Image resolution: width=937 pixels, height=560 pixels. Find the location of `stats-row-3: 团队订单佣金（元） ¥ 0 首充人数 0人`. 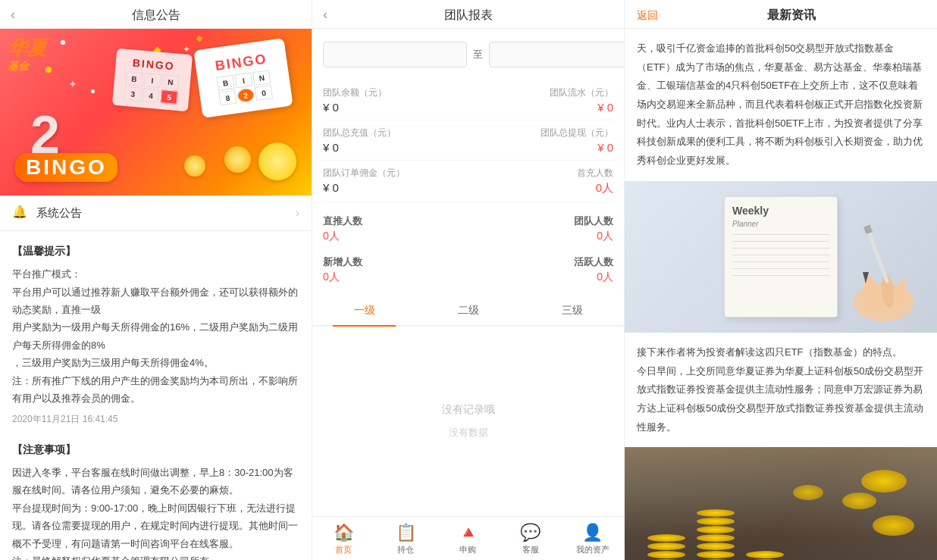

stats-row-3: 团队订单佣金（元） ¥ 0 首充人数 0人 is located at coordinates (468, 182).